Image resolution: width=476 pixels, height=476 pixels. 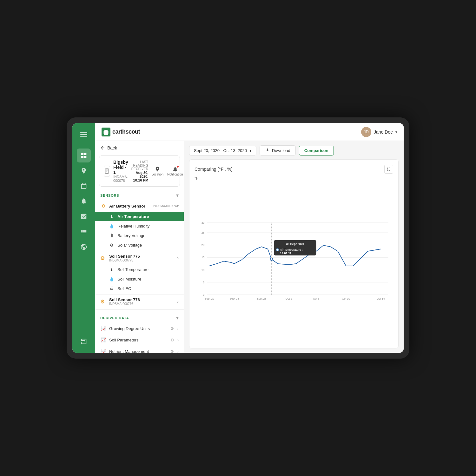 What do you see at coordinates (203, 270) in the screenshot?
I see `svg-text: 10` at bounding box center [203, 270].